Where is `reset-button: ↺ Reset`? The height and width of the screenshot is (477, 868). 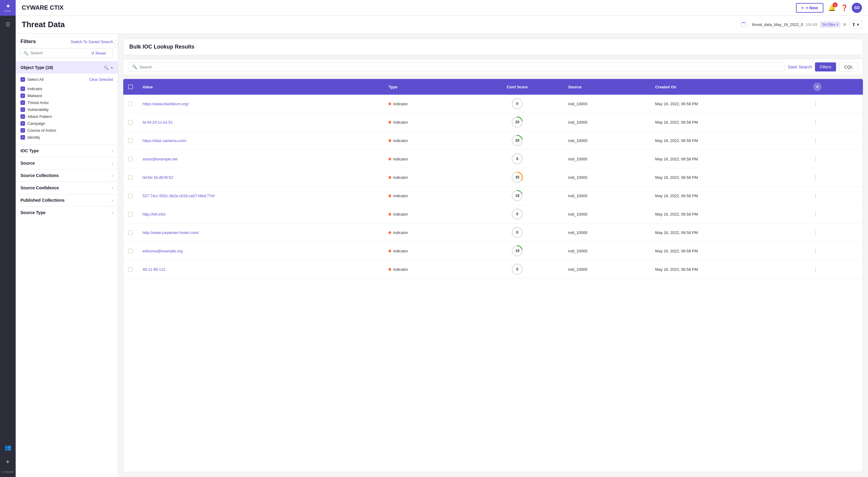 reset-button: ↺ Reset is located at coordinates (98, 53).